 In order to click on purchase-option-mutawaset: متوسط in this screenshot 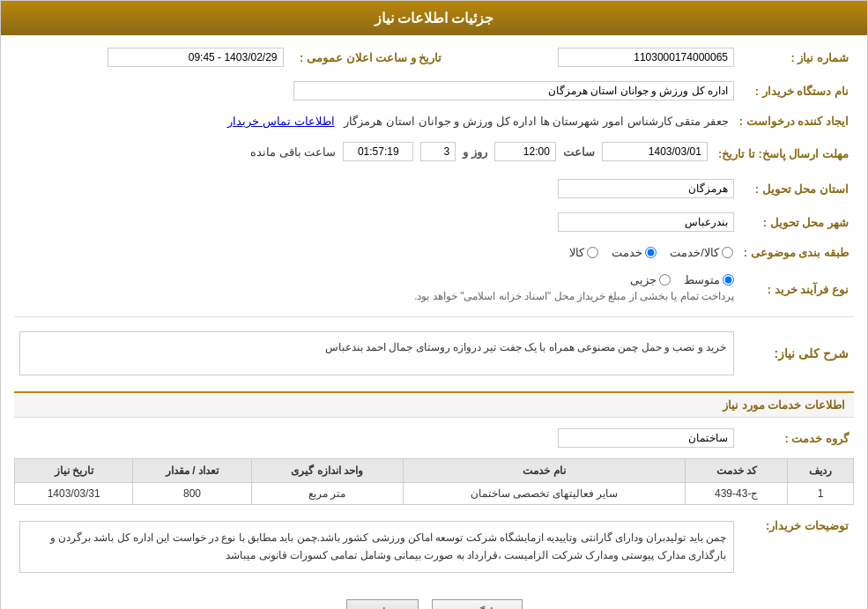, I will do `click(708, 280)`.